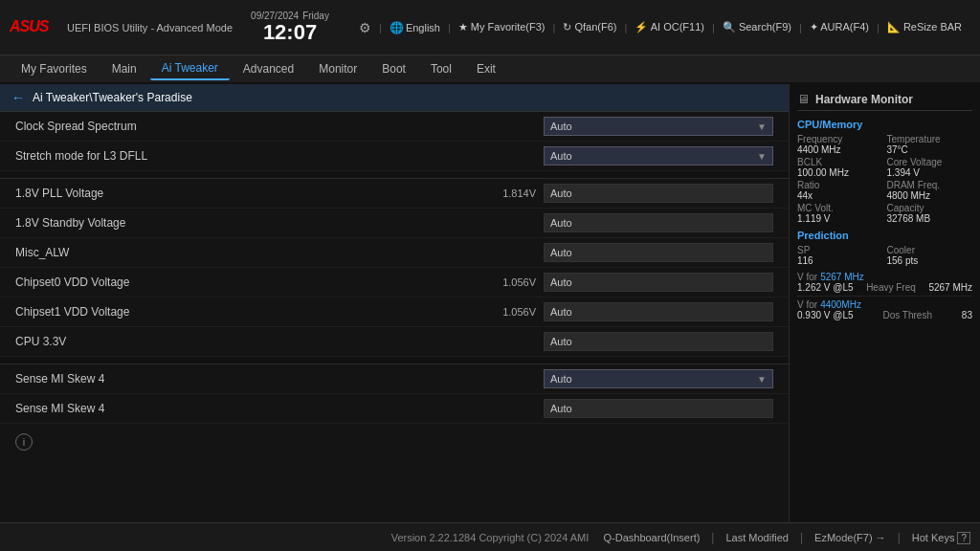  I want to click on svg-text: ASUS, so click(30, 27).